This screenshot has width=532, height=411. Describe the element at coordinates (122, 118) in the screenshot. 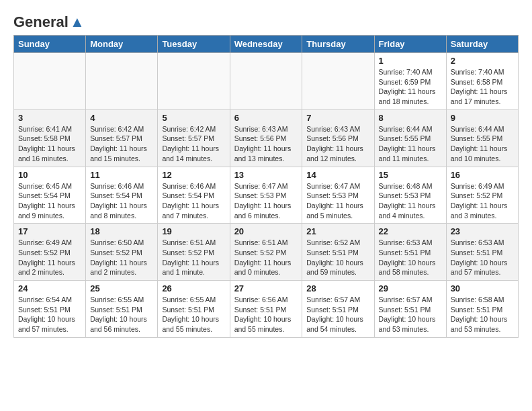

I see `day-number: 4` at that location.